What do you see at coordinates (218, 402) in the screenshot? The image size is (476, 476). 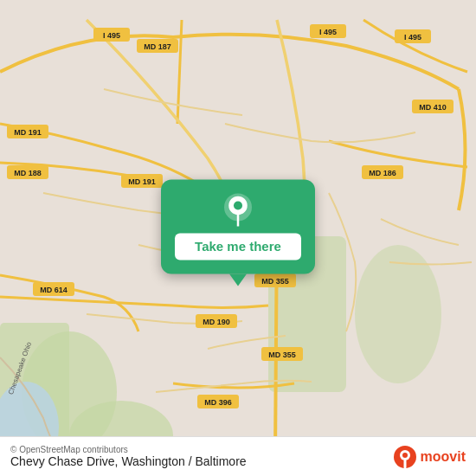 I see `svg-text: MD 396` at bounding box center [218, 402].